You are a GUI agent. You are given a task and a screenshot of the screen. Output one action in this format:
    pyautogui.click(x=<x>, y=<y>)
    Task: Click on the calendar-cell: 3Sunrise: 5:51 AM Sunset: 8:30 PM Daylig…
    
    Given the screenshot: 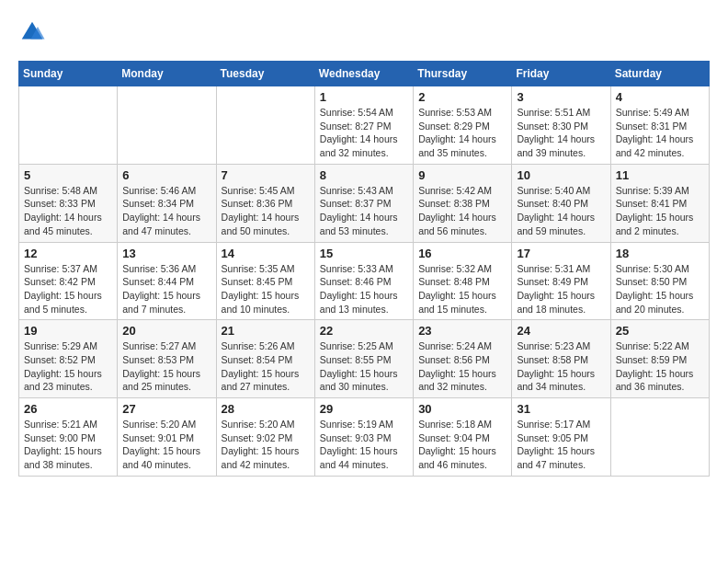 What is the action you would take?
    pyautogui.click(x=561, y=125)
    